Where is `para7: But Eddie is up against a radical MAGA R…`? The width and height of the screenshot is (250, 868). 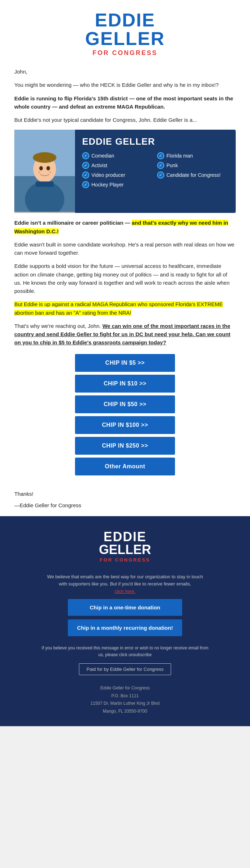 para7: But Eddie is up against a radical MAGA R… is located at coordinates (125, 309).